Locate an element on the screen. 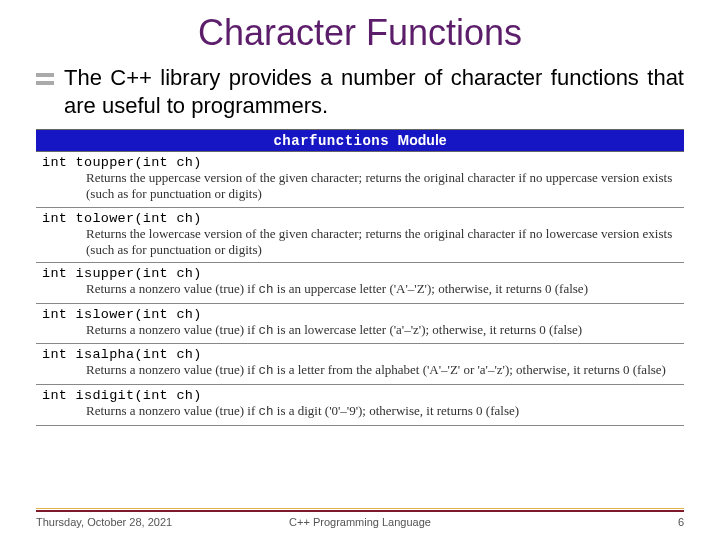  module-label: Module is located at coordinates (422, 140).